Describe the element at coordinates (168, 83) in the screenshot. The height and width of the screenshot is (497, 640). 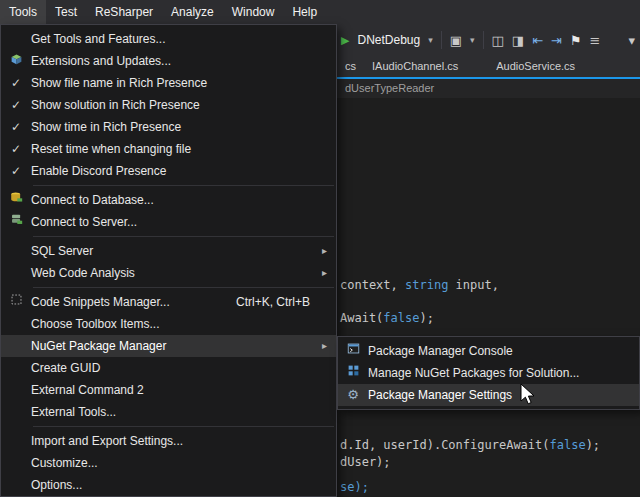
I see `menu-item-show-file-name: Show file name in Rich Presence` at that location.